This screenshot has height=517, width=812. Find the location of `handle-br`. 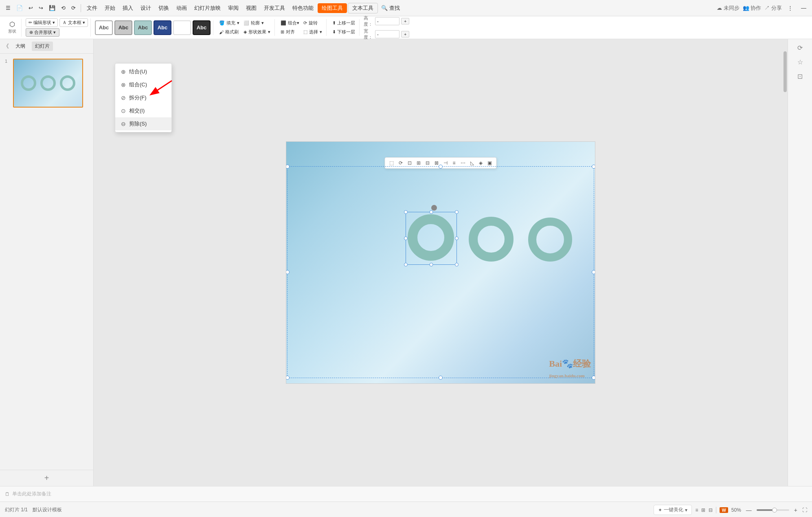

handle-br is located at coordinates (594, 378).